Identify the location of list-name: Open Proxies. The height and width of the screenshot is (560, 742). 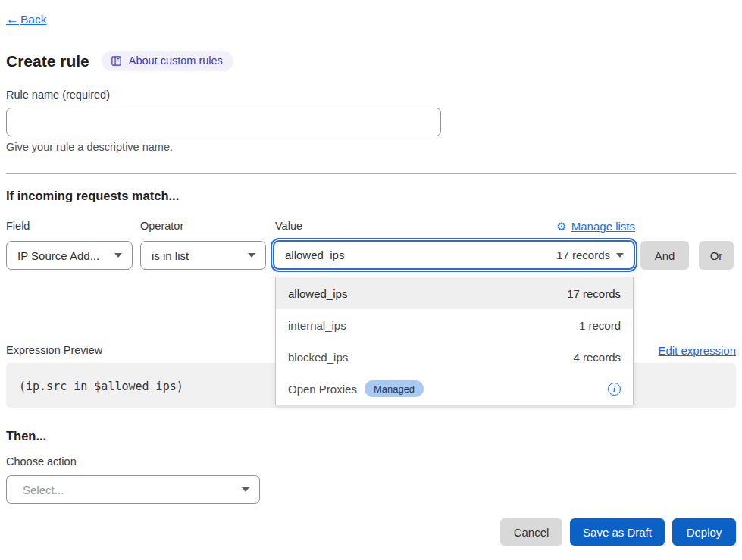
(323, 389).